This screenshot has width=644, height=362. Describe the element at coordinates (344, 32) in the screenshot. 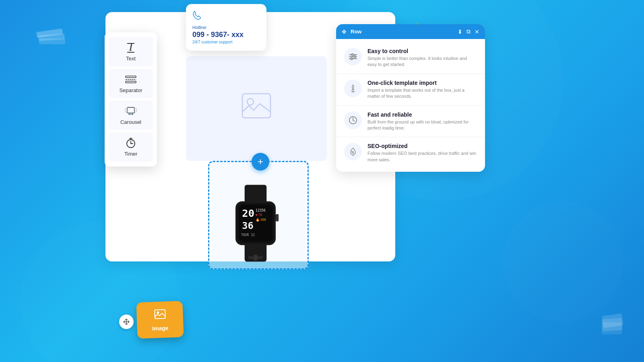

I see `move-icon: ✥` at that location.